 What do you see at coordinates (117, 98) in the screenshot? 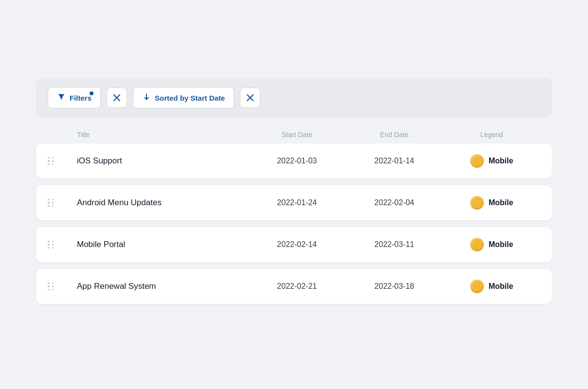
I see `clear-filters-button` at bounding box center [117, 98].